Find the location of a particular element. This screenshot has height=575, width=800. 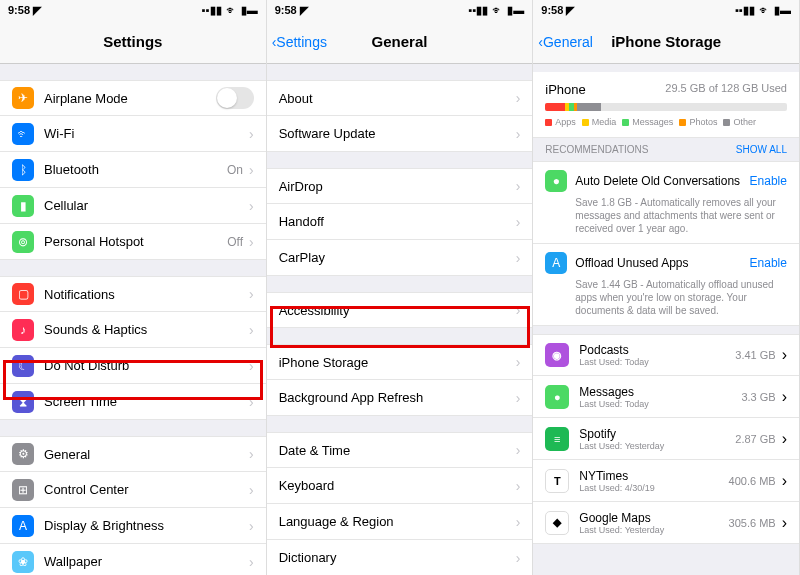

settings-row-notifications: ▢Notifications› is located at coordinates (133, 294).